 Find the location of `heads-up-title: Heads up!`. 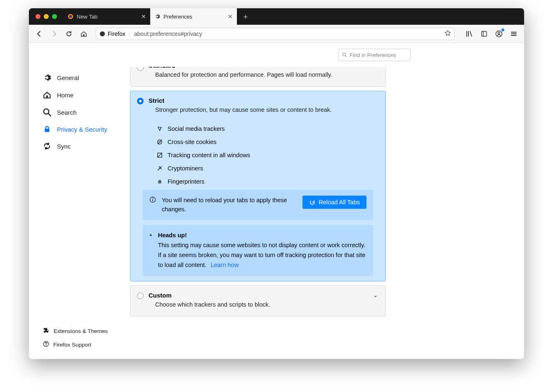

heads-up-title: Heads up! is located at coordinates (262, 236).